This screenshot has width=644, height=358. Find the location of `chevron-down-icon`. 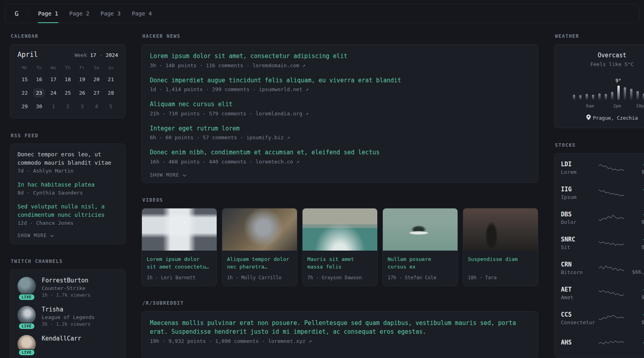

chevron-down-icon is located at coordinates (52, 235).